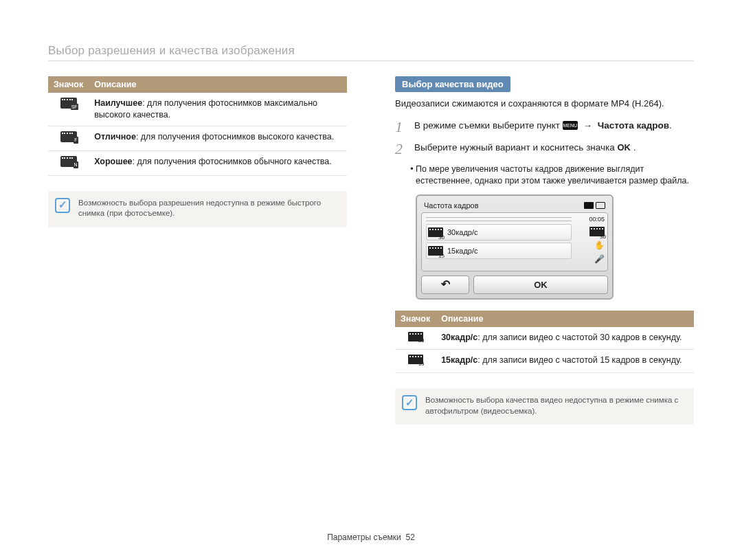 Image resolution: width=742 pixels, height=560 pixels. Describe the element at coordinates (436, 232) in the screenshot. I see `film-icon: 30` at that location.